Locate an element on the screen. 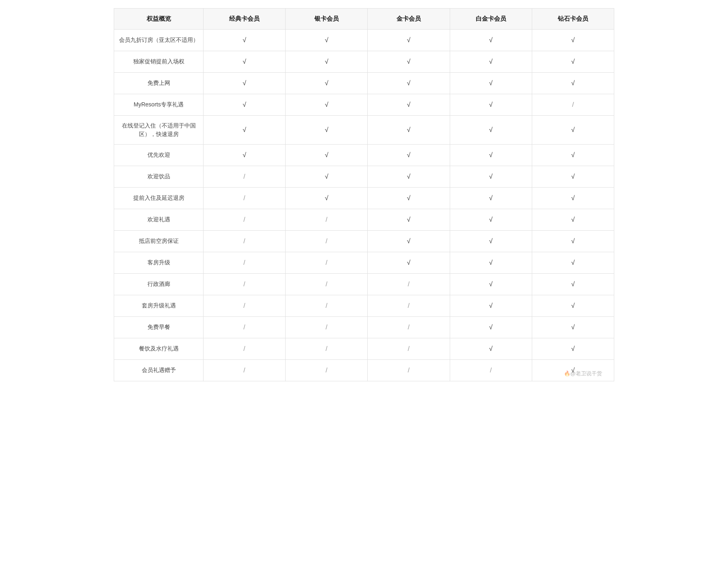 This screenshot has height=584, width=728. feature-name: 免费上网 is located at coordinates (159, 83).